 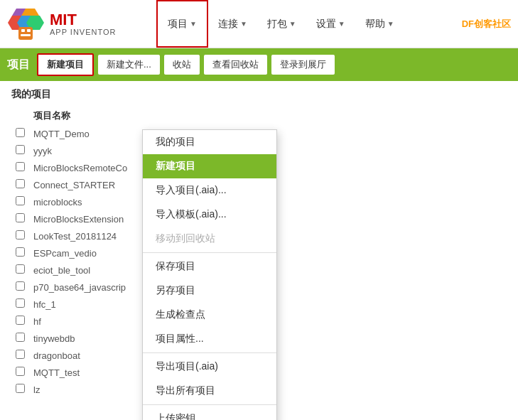 What do you see at coordinates (259, 24) in the screenshot?
I see `header: MIT APP INVENTOR 项目 ▼ 连接 ▼ 打包 ▼ 设置 ▼ 帮助 …` at bounding box center [259, 24].